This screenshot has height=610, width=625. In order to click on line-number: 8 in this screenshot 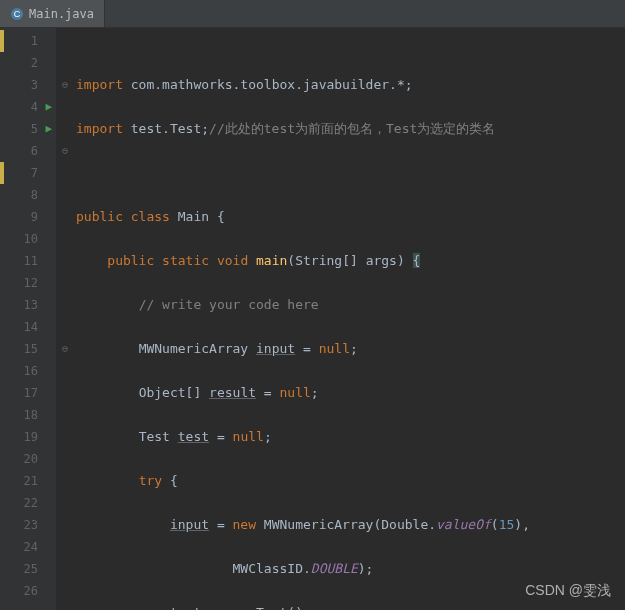, I will do `click(19, 195)`.